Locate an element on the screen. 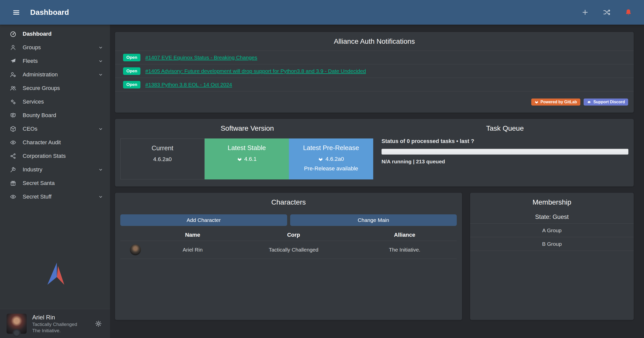  character-name: Ariel Rin is located at coordinates (193, 250).